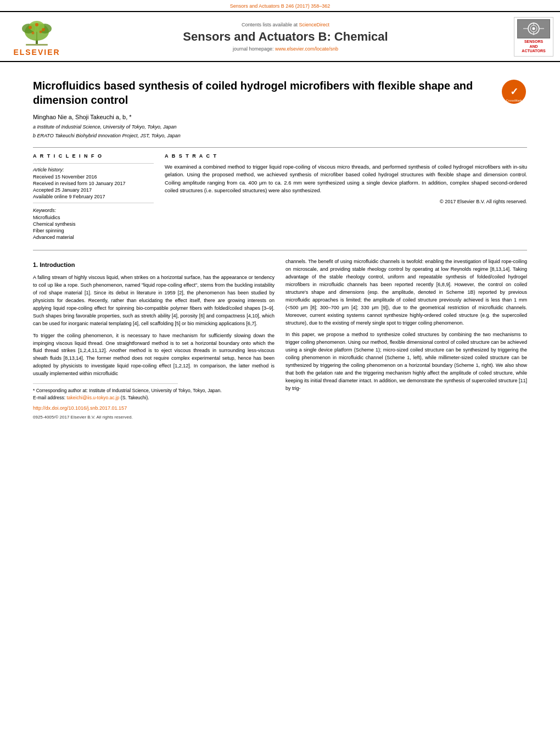 Image resolution: width=560 pixels, height=742 pixels. Describe the element at coordinates (93, 224) in the screenshot. I see `keyword-2: Chemical synthesis` at that location.